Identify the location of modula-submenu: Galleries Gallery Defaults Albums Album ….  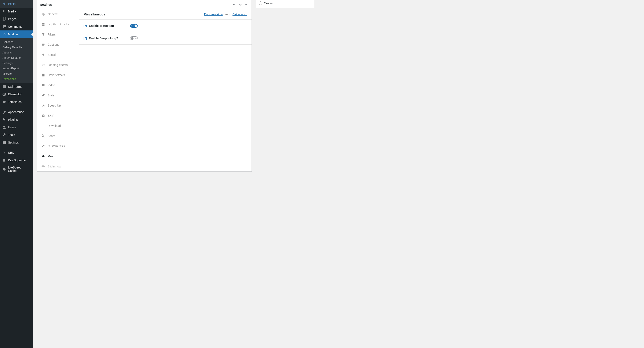
(16, 60).